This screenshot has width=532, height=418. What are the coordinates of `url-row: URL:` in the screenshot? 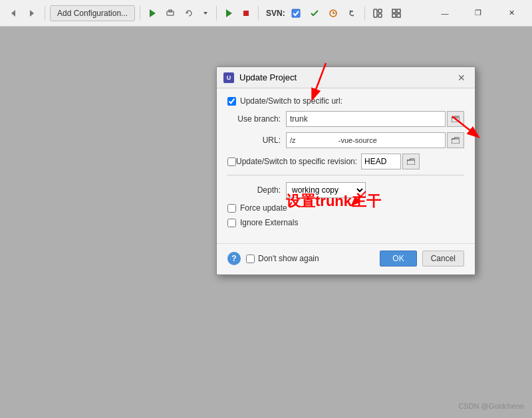 It's located at (346, 140).